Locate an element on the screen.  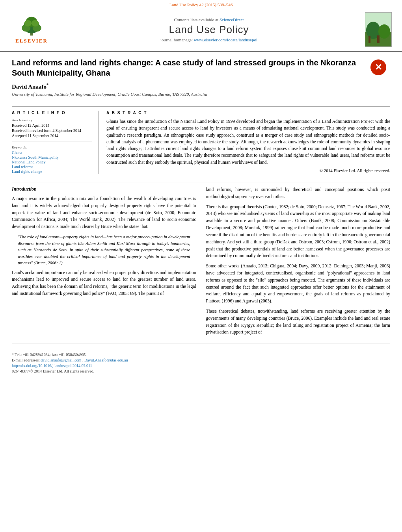
footer-email-label: E-mail addresses: is located at coordinates (26, 360).